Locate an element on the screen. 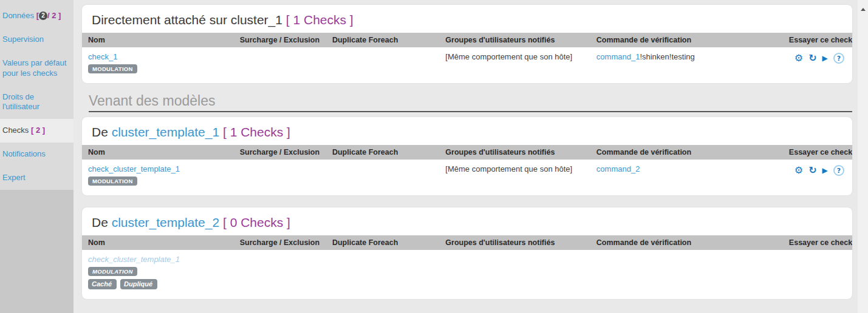 This screenshot has height=313, width=868. table-row: check_cluster_template_1 MODULATION [Mêm… is located at coordinates (467, 177).